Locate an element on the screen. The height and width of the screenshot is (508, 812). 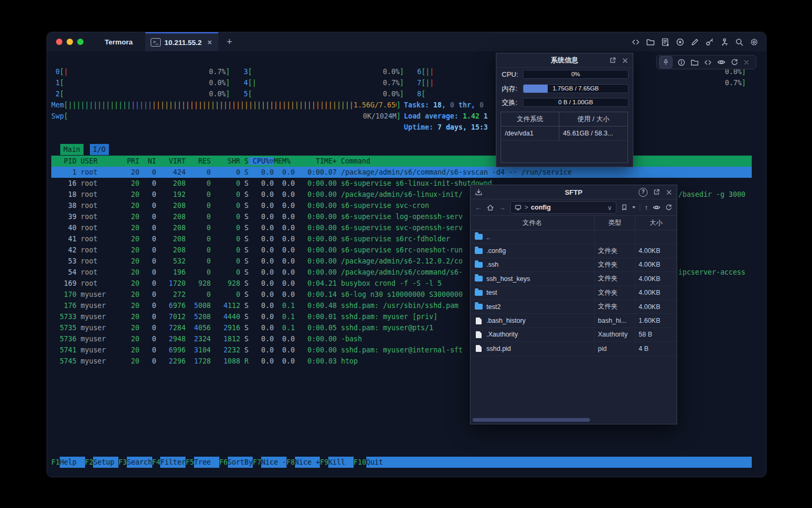
fs-col-usage: 使用 / 大小 is located at coordinates (593, 119).